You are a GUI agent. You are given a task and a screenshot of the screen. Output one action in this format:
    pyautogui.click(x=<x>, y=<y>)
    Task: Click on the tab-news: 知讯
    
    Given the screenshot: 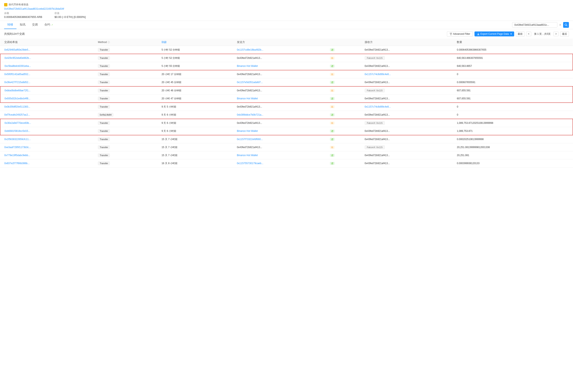 What is the action you would take?
    pyautogui.click(x=23, y=25)
    